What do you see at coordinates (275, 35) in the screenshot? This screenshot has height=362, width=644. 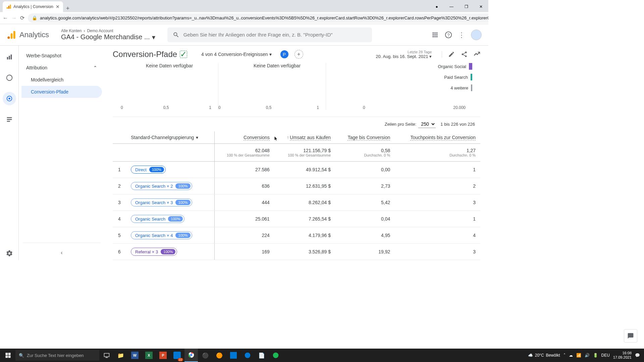 I see `search-input` at bounding box center [275, 35].